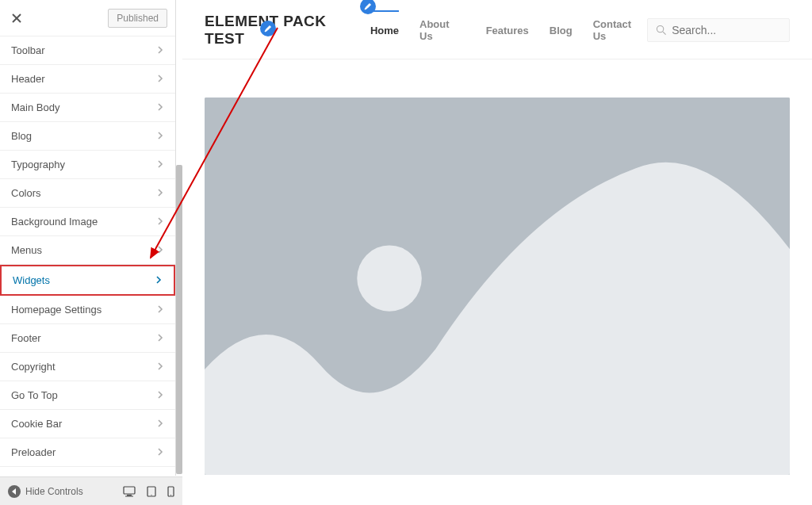  I want to click on tablet-icon, so click(151, 492).